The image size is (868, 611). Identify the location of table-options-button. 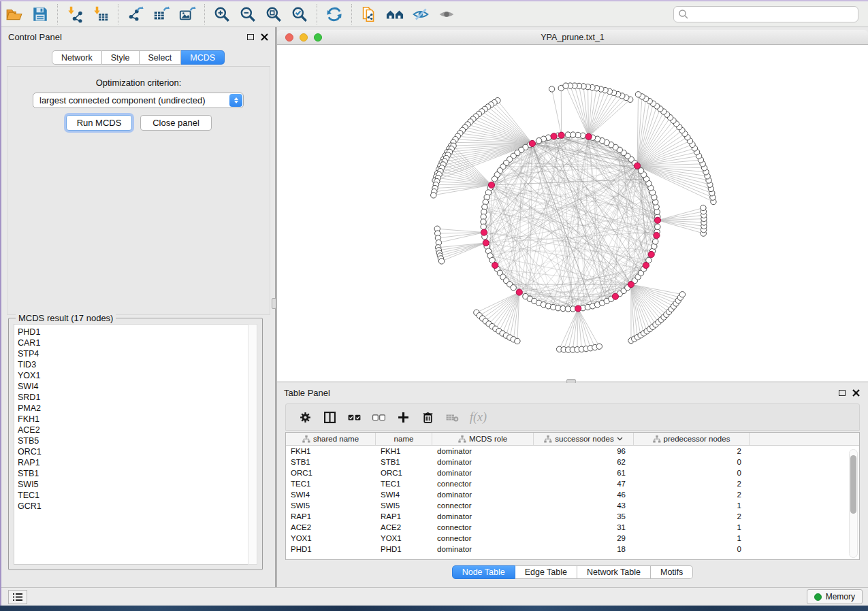
(305, 417).